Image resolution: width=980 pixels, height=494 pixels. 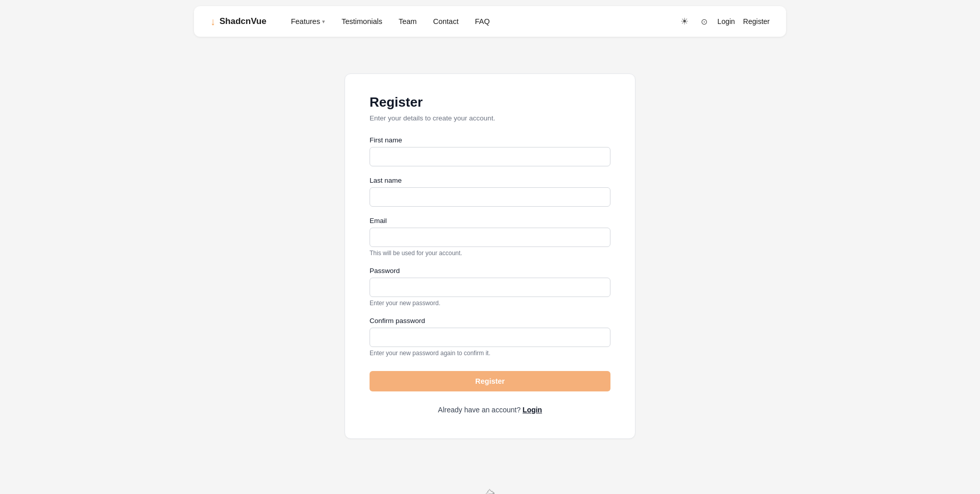 What do you see at coordinates (490, 237) in the screenshot?
I see `email-input` at bounding box center [490, 237].